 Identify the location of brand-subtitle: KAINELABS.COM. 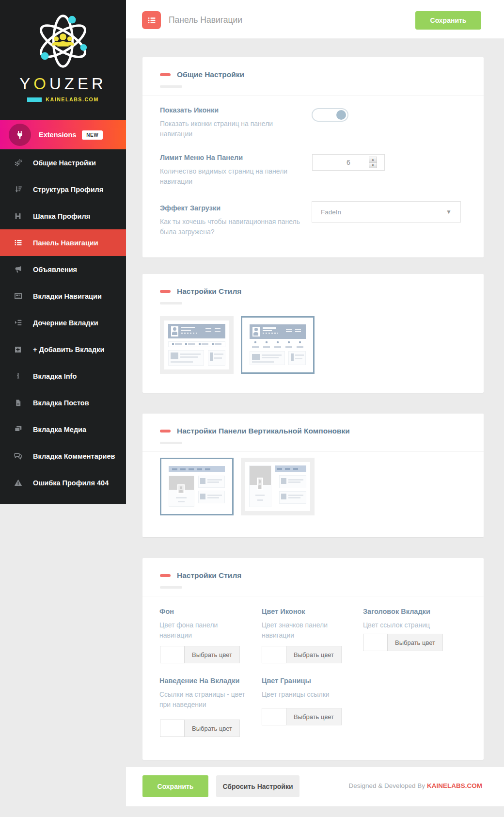
(63, 99).